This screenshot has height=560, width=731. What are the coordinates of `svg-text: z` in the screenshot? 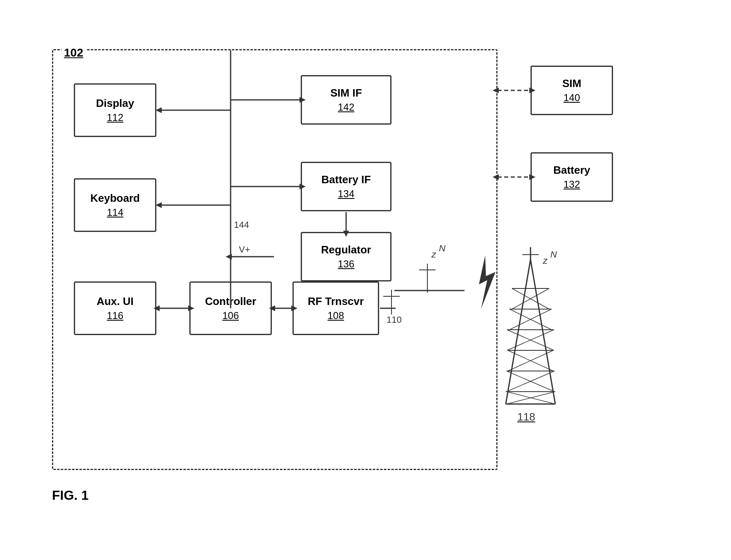 It's located at (545, 261).